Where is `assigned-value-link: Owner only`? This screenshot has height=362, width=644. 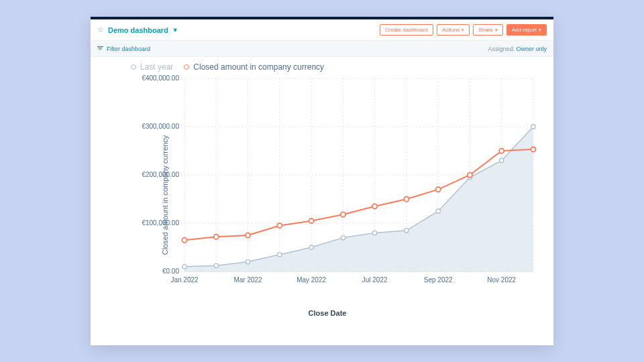
assigned-value-link: Owner only is located at coordinates (531, 49).